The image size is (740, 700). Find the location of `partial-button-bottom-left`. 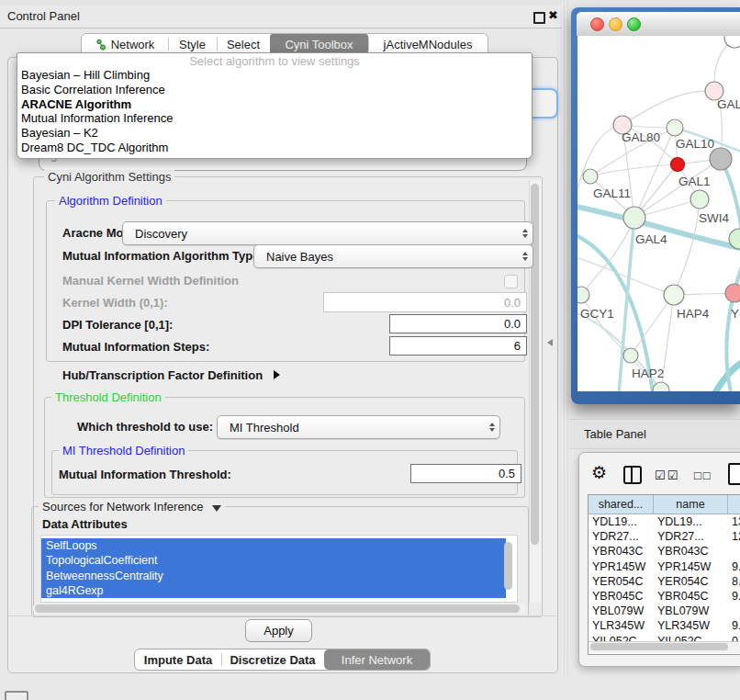

partial-button-bottom-left is located at coordinates (17, 695).